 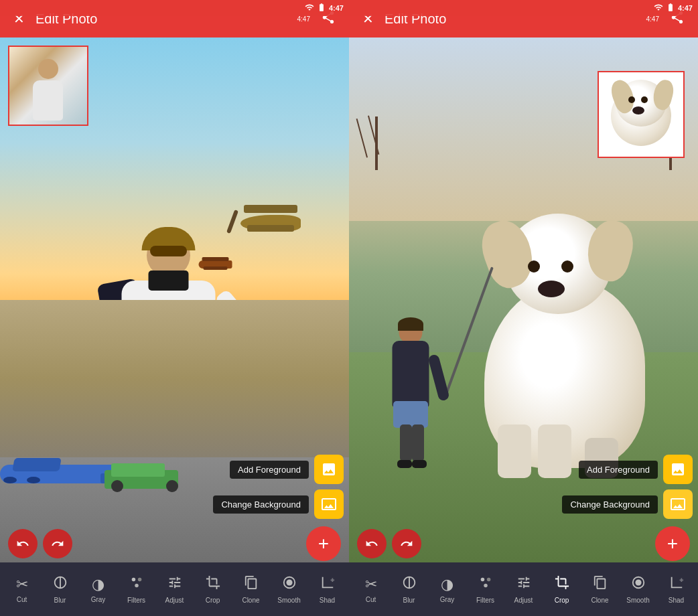 What do you see at coordinates (372, 544) in the screenshot?
I see `right-undo-button` at bounding box center [372, 544].